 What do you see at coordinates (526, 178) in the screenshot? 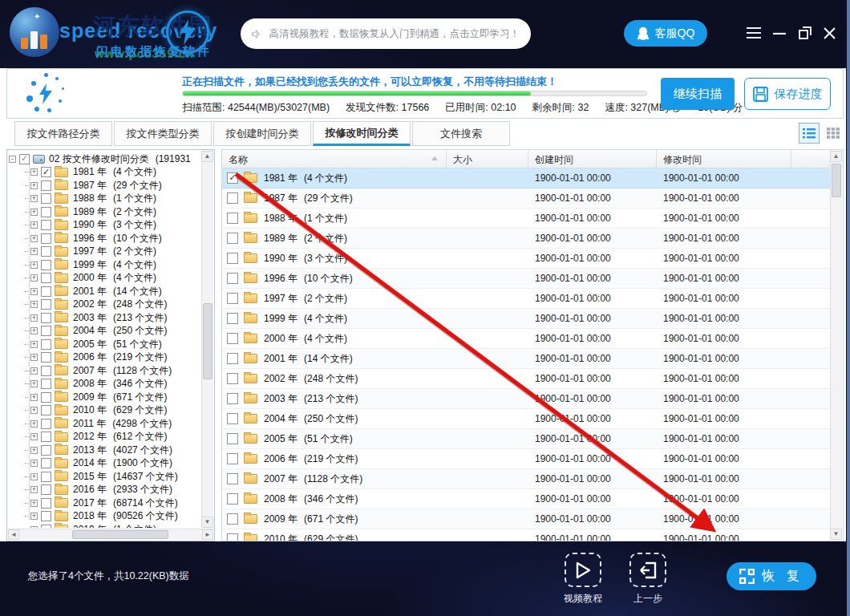
I see `table-row-1981: 1981 年 (4 个文件) 1900-01-01 00:00 1900-01-…` at bounding box center [526, 178].